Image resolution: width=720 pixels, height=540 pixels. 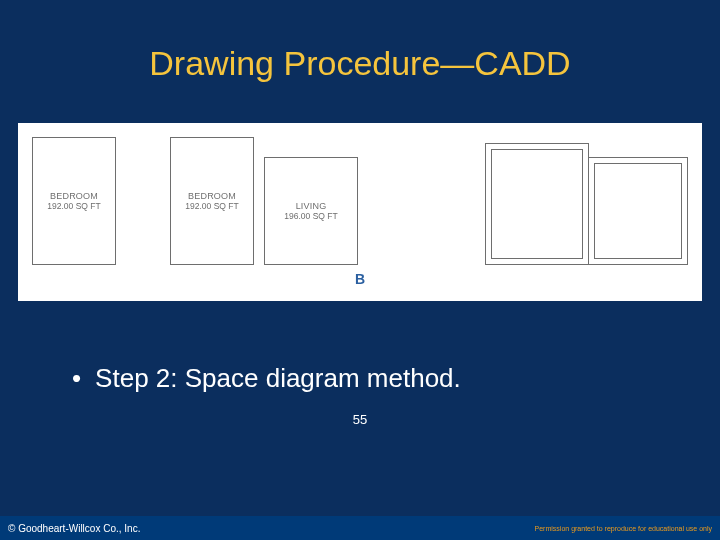 I want to click on room-area: 196.00 SQ FT, so click(x=310, y=216).